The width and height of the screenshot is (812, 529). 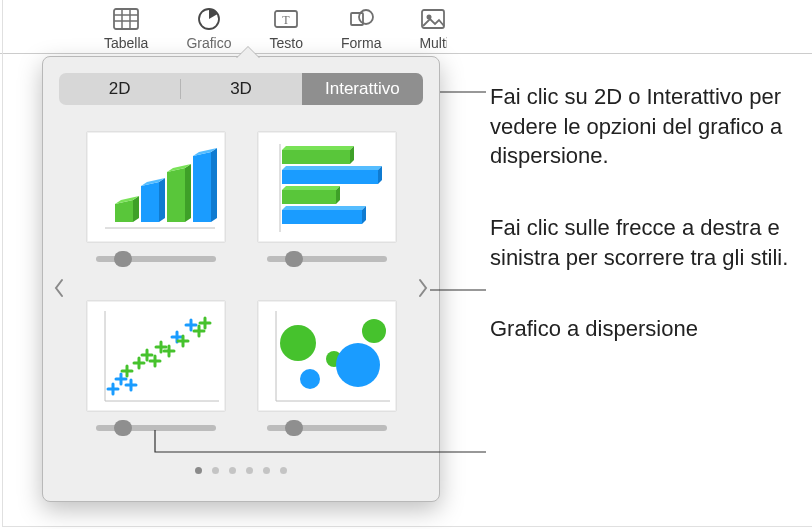 What do you see at coordinates (156, 187) in the screenshot?
I see `vertical-bar-thumb` at bounding box center [156, 187].